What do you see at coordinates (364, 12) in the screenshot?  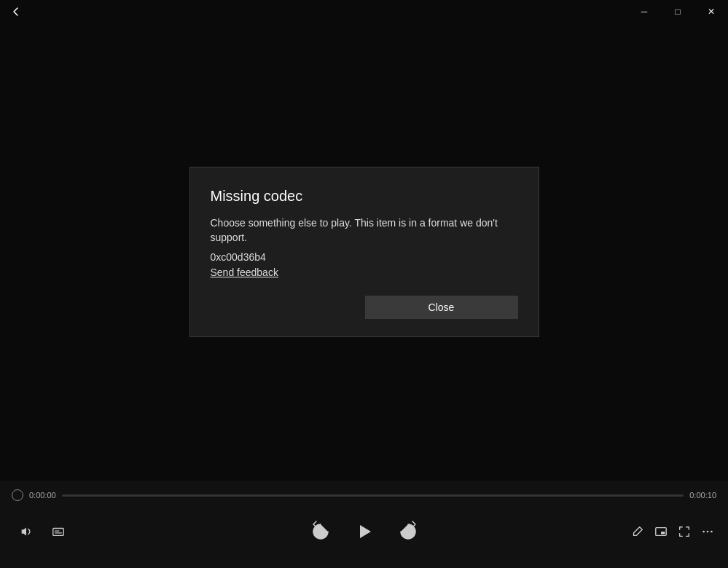 I see `title-bar: ─ □ ✕` at bounding box center [364, 12].